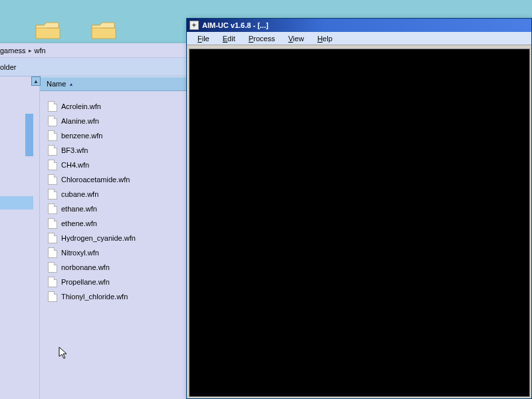  I want to click on navigation-pane: ▲, so click(20, 238).